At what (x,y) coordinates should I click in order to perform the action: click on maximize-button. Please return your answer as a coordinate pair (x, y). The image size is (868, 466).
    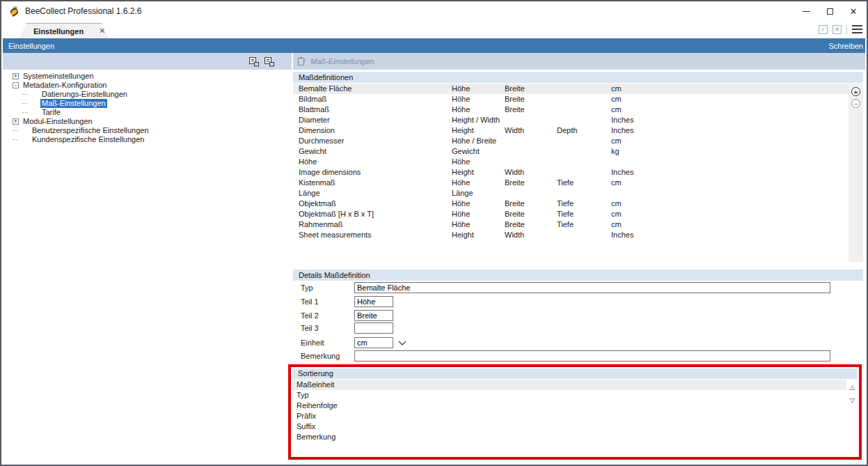
    Looking at the image, I should click on (830, 11).